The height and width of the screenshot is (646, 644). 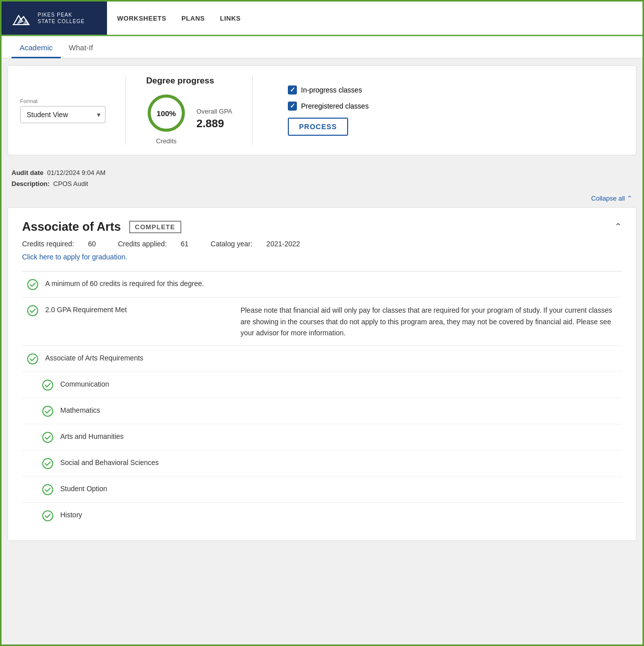 What do you see at coordinates (322, 322) in the screenshot?
I see `requirement-item-2: 2.0 GPA Requirement Met Please note that…` at bounding box center [322, 322].